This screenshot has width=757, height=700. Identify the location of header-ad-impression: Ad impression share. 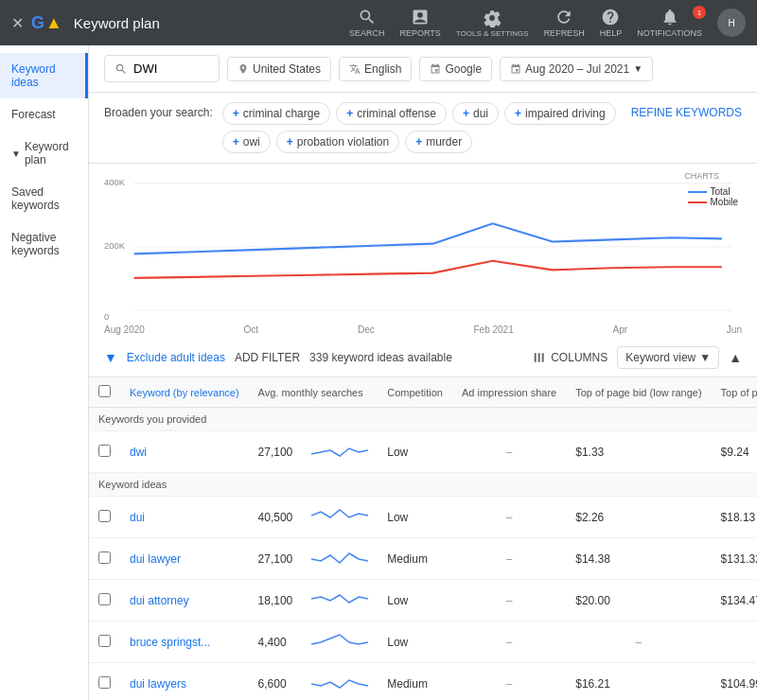
(509, 393).